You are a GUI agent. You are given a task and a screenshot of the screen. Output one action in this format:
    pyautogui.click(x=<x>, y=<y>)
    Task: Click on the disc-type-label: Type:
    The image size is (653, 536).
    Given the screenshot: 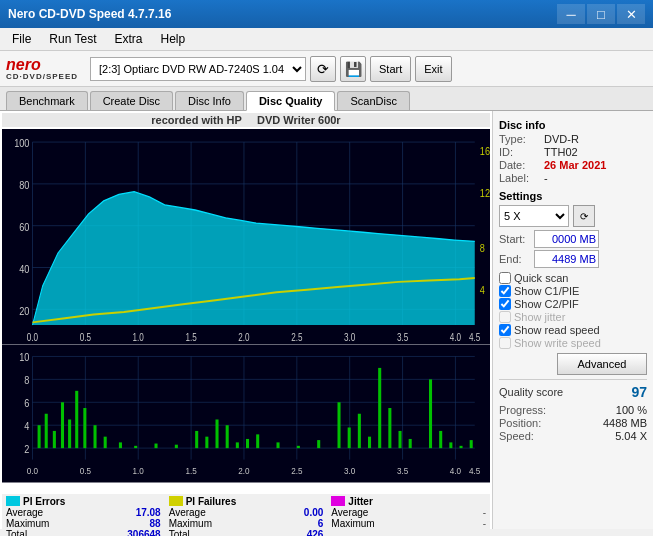 What is the action you would take?
    pyautogui.click(x=522, y=139)
    